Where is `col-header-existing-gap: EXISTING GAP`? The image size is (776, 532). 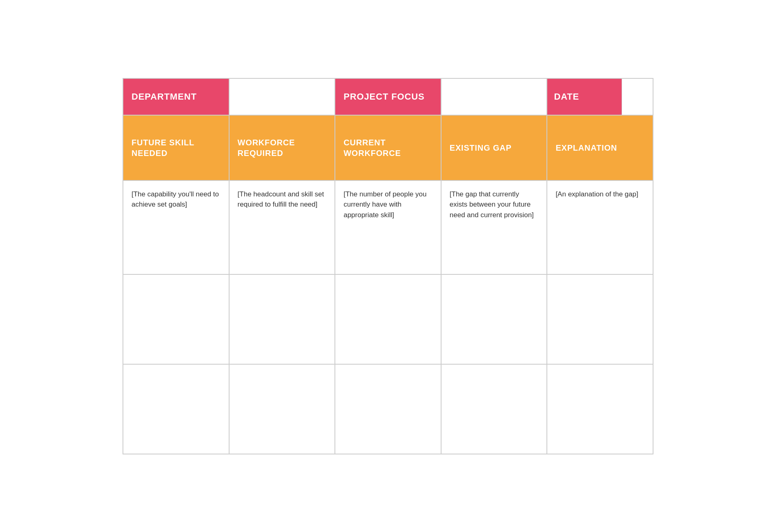 col-header-existing-gap: EXISTING GAP is located at coordinates (494, 148).